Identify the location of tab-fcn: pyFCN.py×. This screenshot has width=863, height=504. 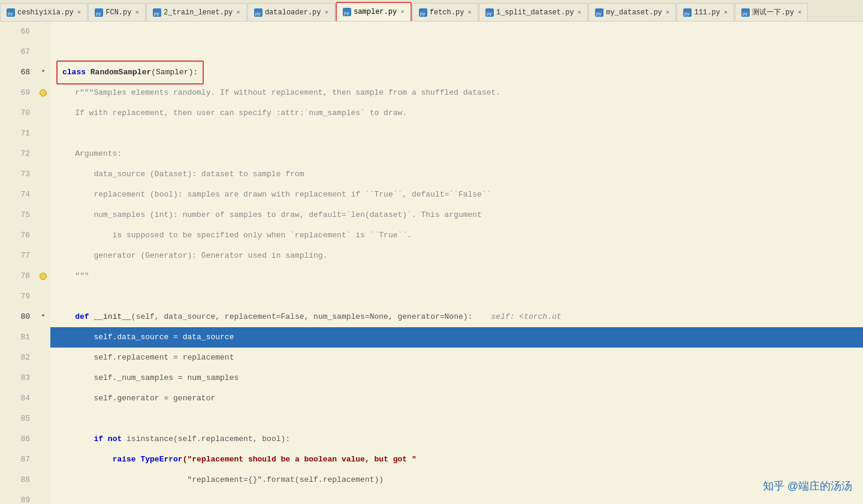
(117, 12).